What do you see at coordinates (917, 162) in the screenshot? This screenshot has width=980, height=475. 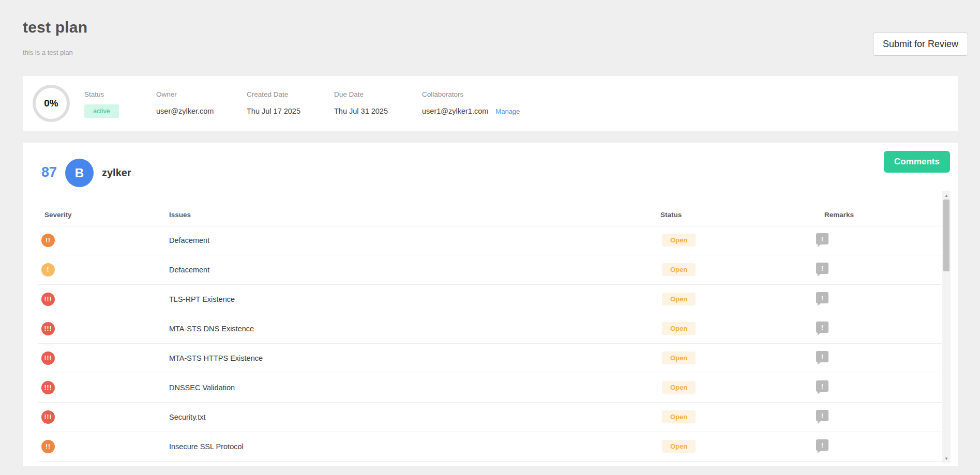 I see `comments-button: Comments` at bounding box center [917, 162].